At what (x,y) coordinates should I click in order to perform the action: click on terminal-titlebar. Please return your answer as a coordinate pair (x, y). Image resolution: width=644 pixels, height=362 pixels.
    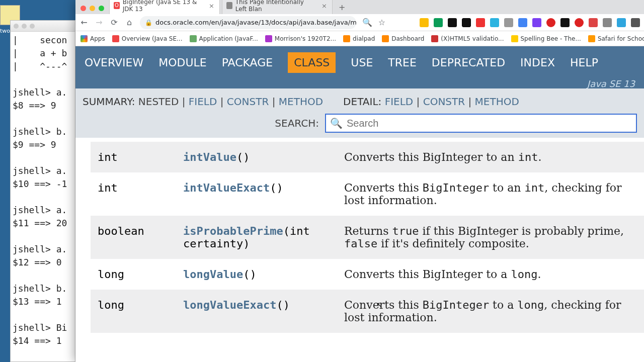
    Looking at the image, I should click on (43, 26).